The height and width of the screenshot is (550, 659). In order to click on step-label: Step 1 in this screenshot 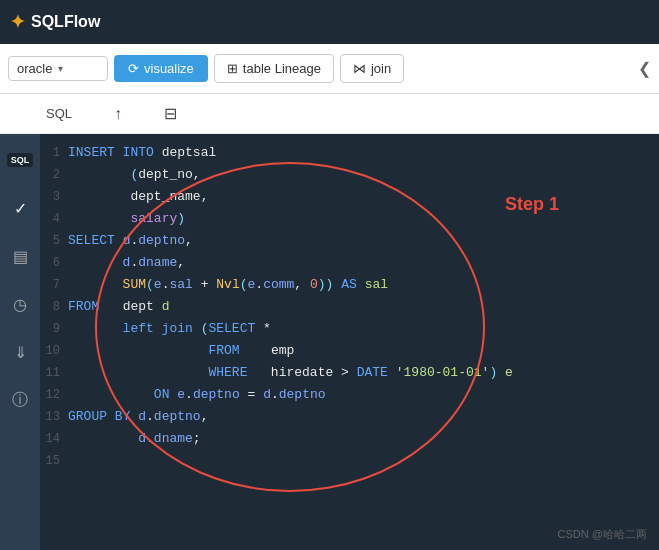, I will do `click(532, 204)`.